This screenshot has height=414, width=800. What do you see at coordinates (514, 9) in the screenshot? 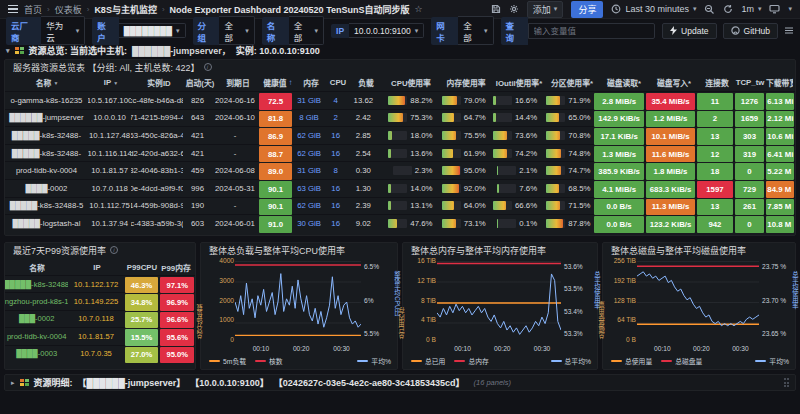
I see `gear-icon` at bounding box center [514, 9].